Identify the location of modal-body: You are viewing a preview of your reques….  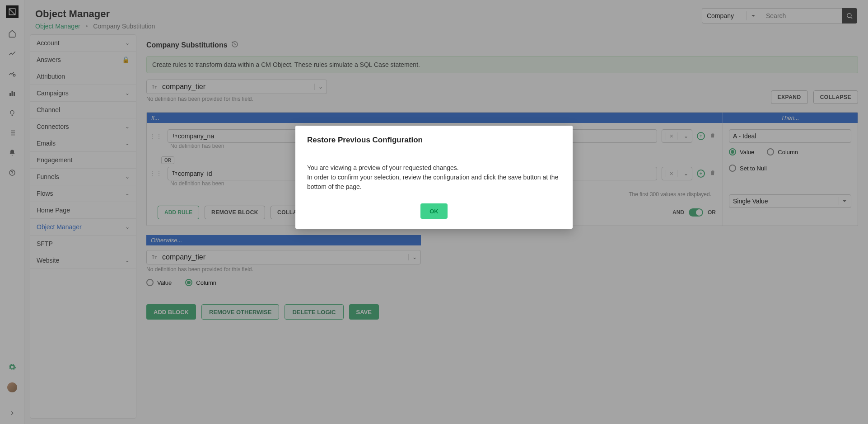
(434, 177).